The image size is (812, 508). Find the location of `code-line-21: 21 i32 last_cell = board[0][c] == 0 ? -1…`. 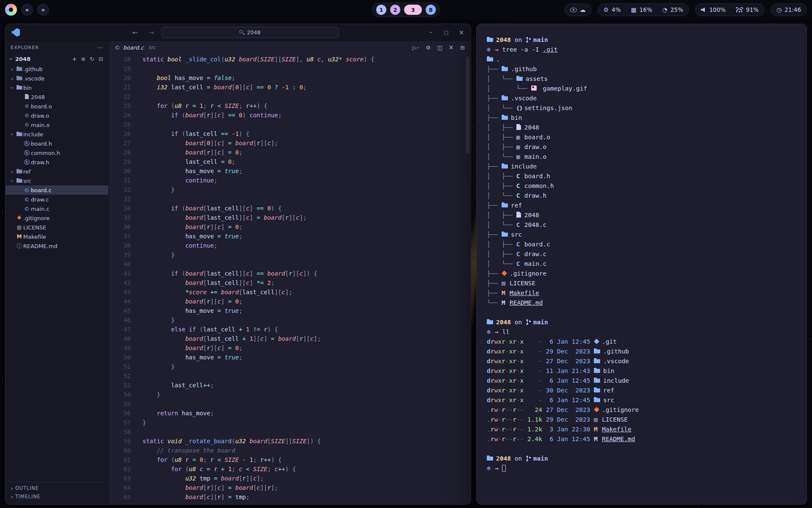

code-line-21: 21 i32 last_cell = board[0][c] == 0 ? -1… is located at coordinates (290, 87).